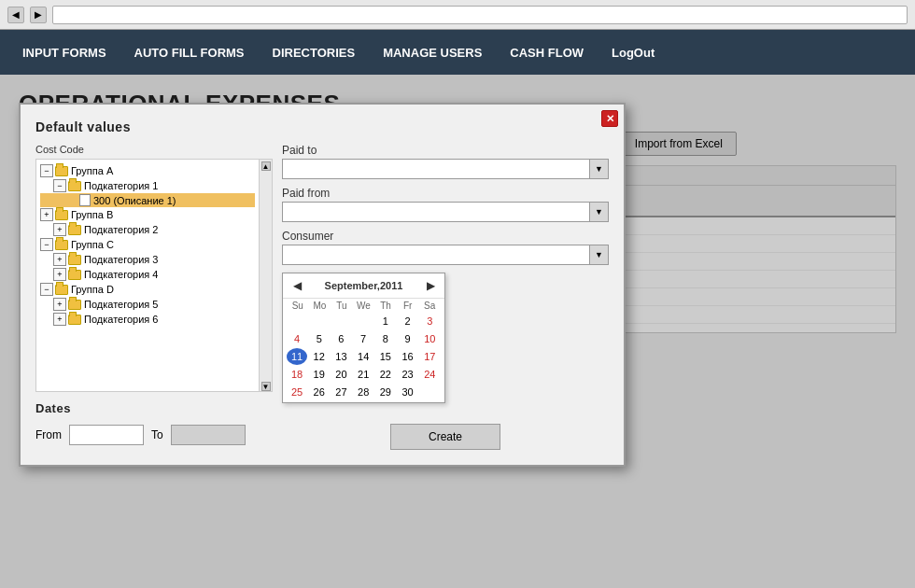 This screenshot has width=915, height=588. Describe the element at coordinates (148, 200) in the screenshot. I see `tree-item: 300 (Описание 1)` at that location.